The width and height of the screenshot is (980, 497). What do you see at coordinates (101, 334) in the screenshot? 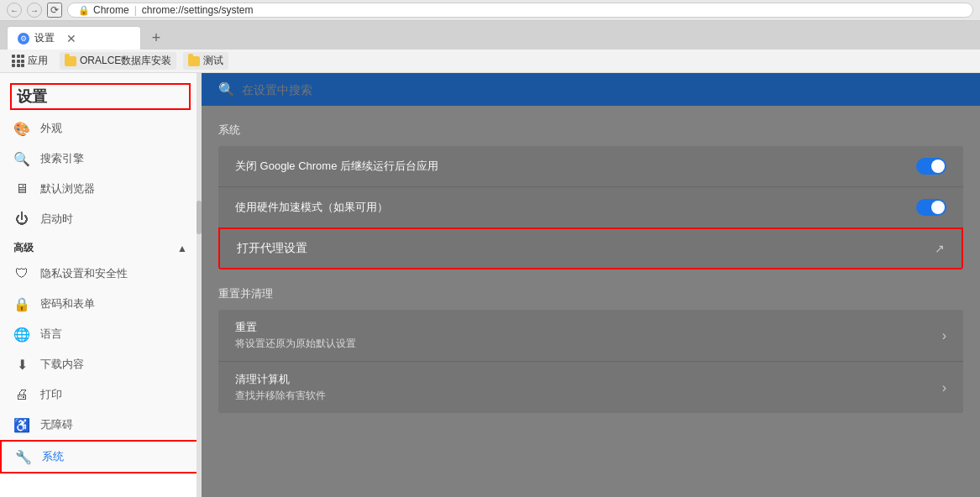
I see `sidebar-item-languages: 🌐 语言` at bounding box center [101, 334].